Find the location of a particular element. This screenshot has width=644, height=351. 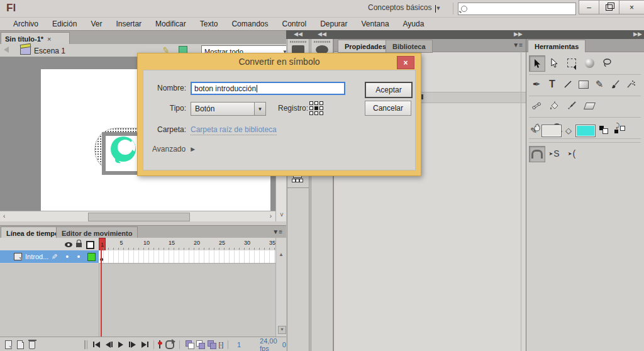

help-search is located at coordinates (517, 9).